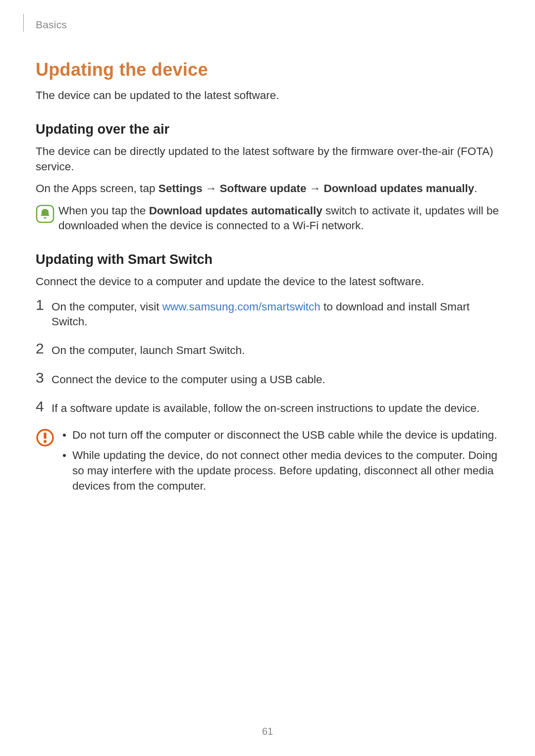 The width and height of the screenshot is (535, 756). What do you see at coordinates (242, 307) in the screenshot?
I see `smartswitch-link: www.samsung.com/smartswitch` at bounding box center [242, 307].